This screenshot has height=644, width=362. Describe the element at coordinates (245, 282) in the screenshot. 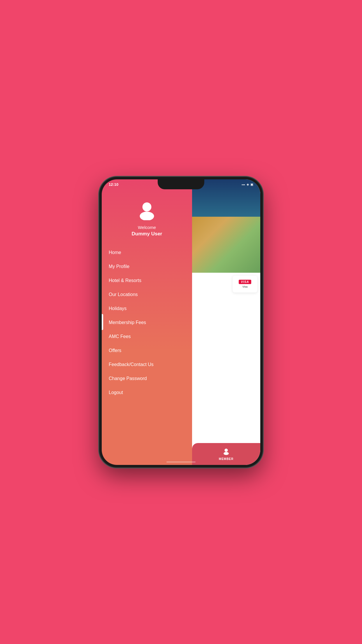

I see `visa-badge: VISA` at that location.